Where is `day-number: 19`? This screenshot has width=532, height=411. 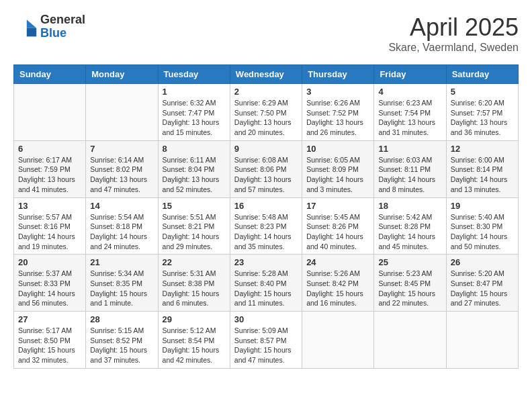 day-number: 19 is located at coordinates (482, 205).